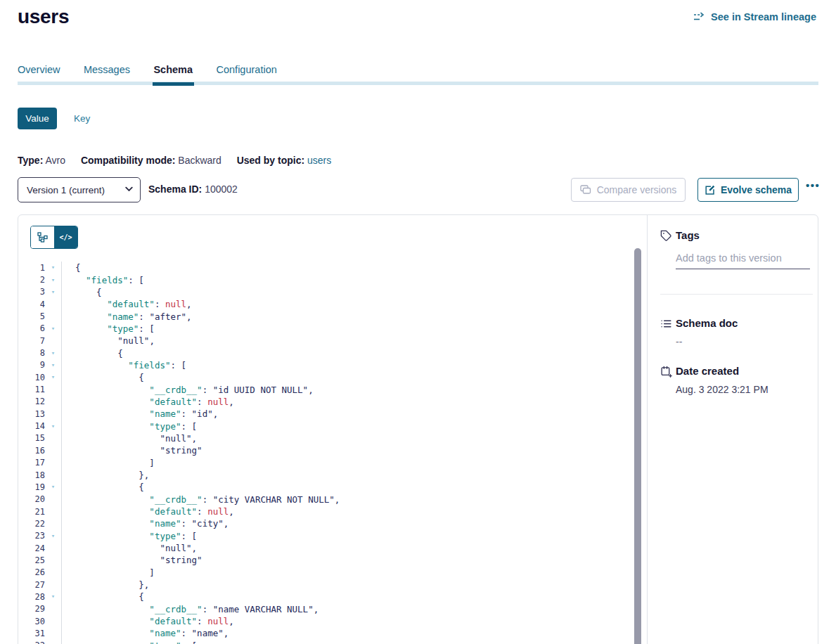 This screenshot has height=644, width=836. What do you see at coordinates (32, 292) in the screenshot?
I see `line-number: 3` at bounding box center [32, 292].